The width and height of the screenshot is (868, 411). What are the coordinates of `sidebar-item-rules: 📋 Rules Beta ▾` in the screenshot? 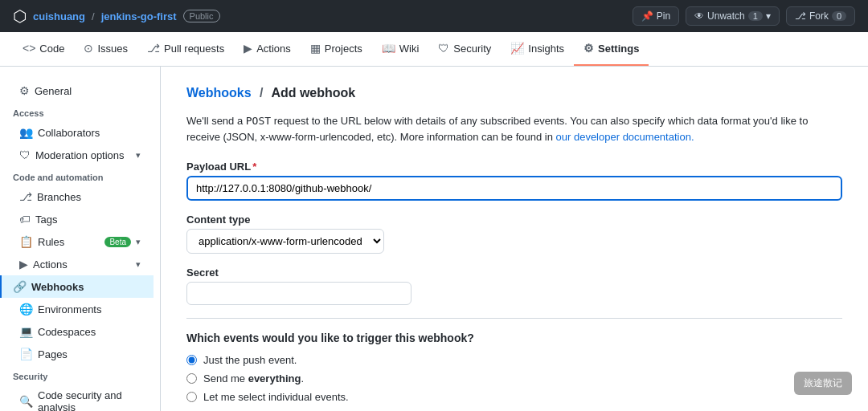 It's located at (80, 242).